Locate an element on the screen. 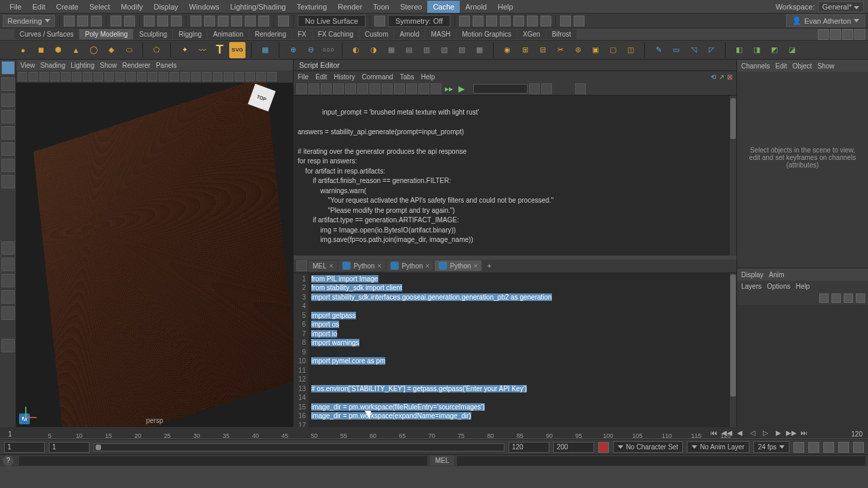 Image resolution: width=868 pixels, height=488 pixels. menu-arnold: Arnold is located at coordinates (476, 7).